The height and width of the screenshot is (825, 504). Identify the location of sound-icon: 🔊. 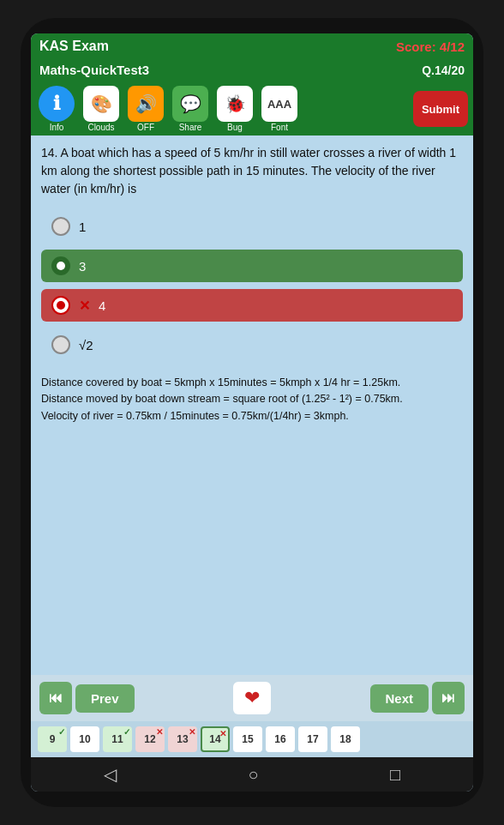
(146, 104).